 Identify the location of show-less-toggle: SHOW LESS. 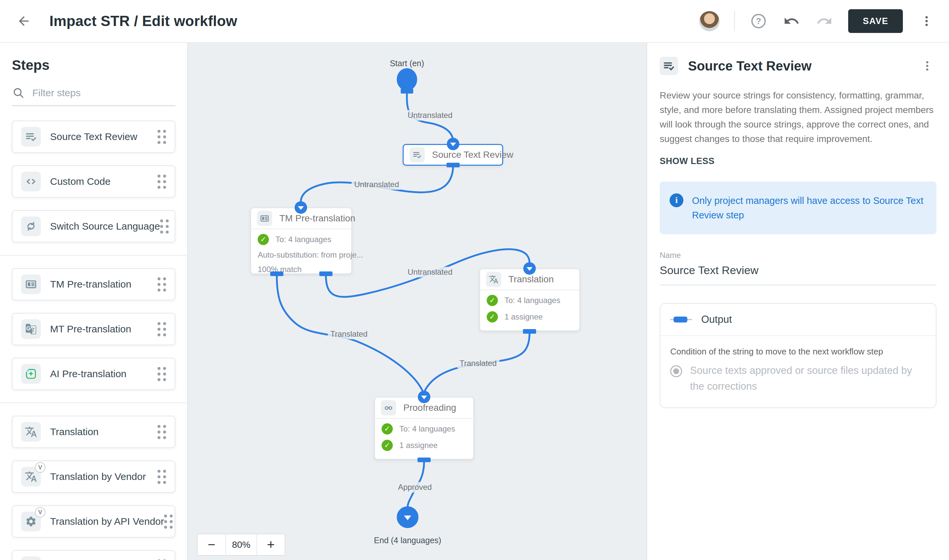
(798, 162).